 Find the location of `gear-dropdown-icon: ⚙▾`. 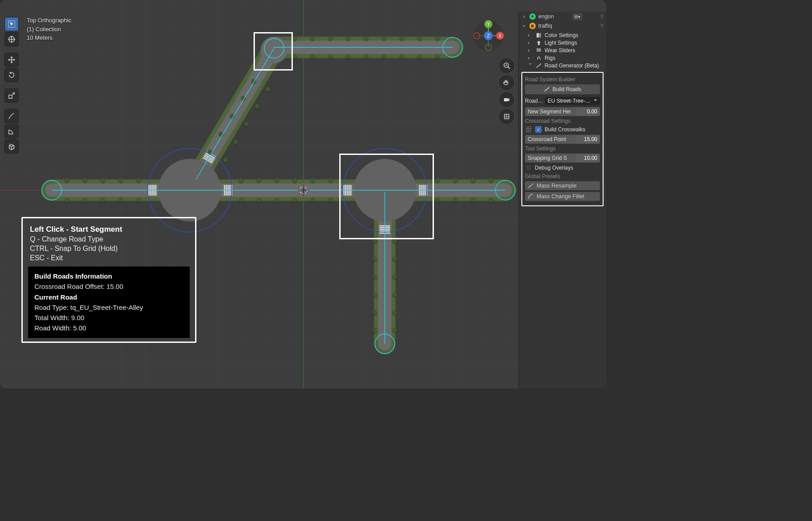

gear-dropdown-icon: ⚙▾ is located at coordinates (577, 17).